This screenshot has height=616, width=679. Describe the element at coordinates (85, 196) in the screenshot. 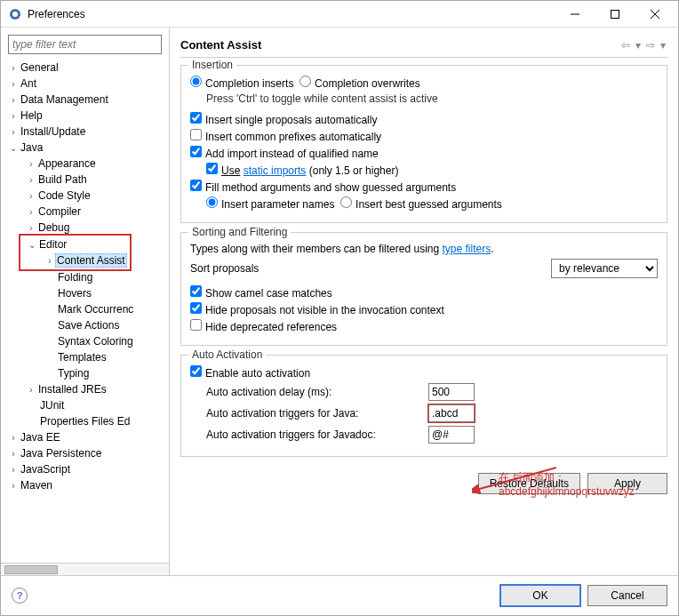

I see `tree-item-code-style: ›Code Style` at that location.